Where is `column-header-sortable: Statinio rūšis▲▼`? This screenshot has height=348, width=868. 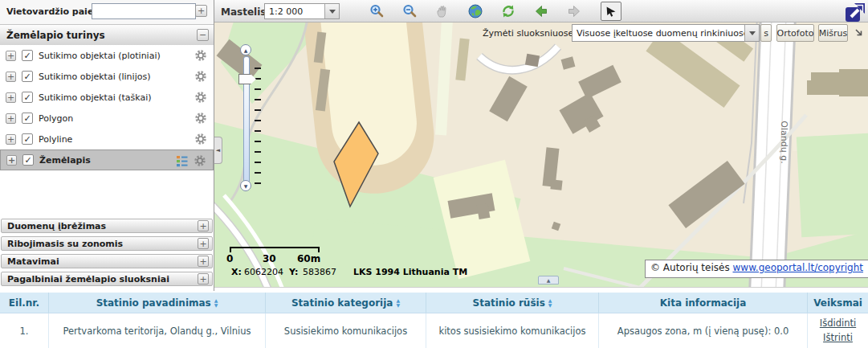 column-header-sortable: Statinio rūšis▲▼ is located at coordinates (512, 302).